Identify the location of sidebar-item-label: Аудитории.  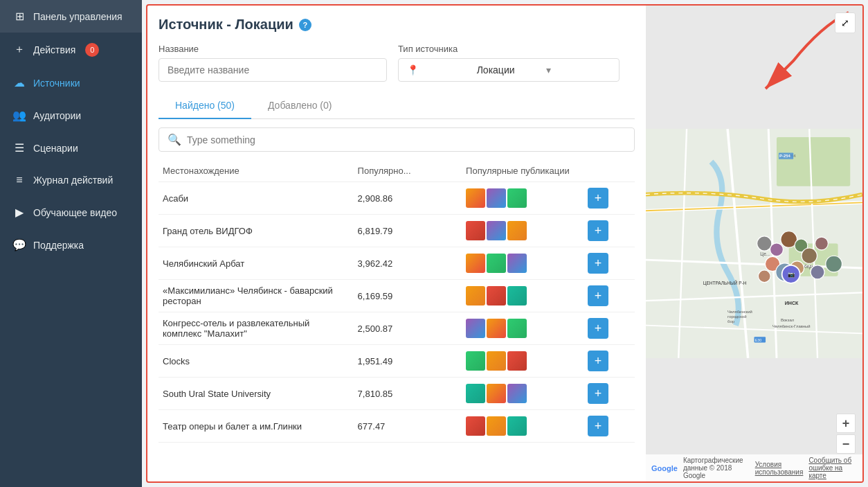
(57, 116).